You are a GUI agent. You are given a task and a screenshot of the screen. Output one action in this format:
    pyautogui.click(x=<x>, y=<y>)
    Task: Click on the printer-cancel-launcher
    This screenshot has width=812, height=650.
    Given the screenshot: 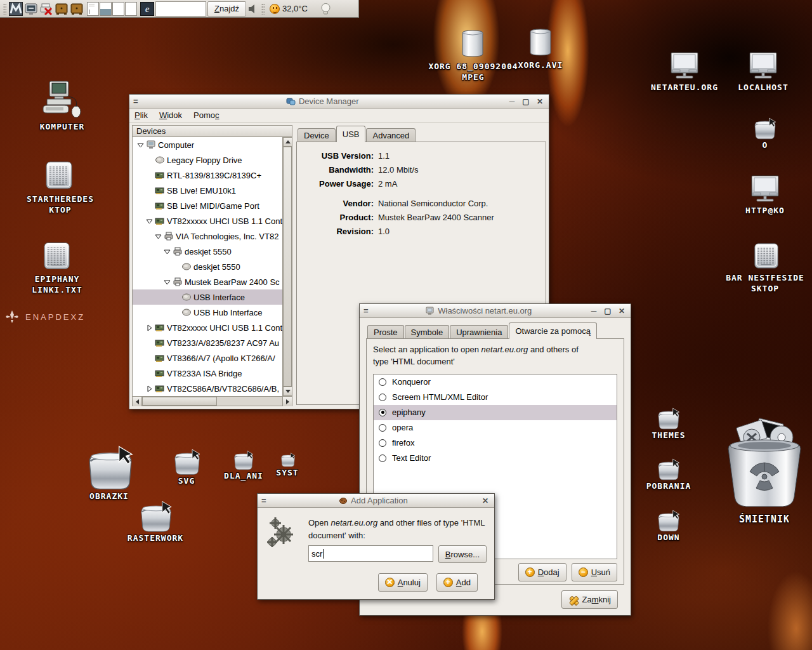 What is the action you would take?
    pyautogui.click(x=46, y=9)
    